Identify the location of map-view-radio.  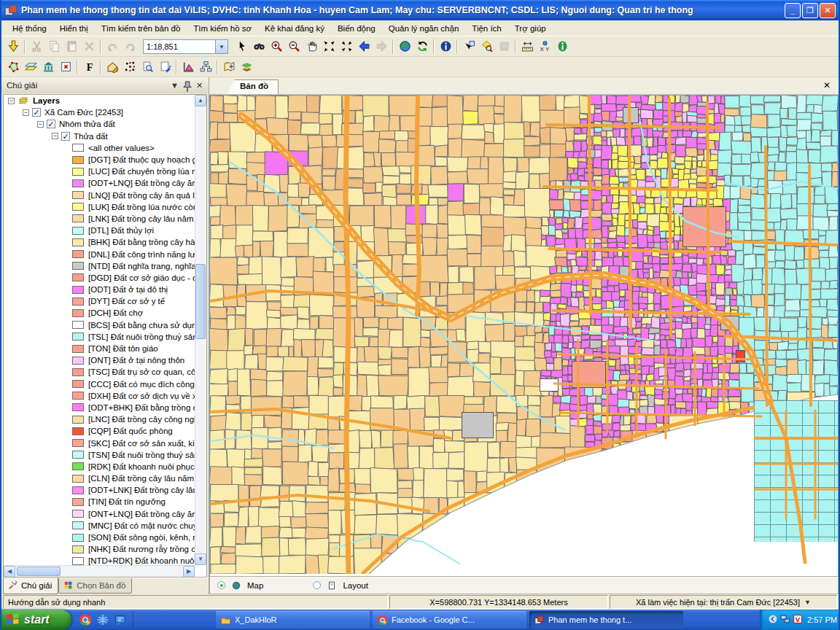
(222, 585).